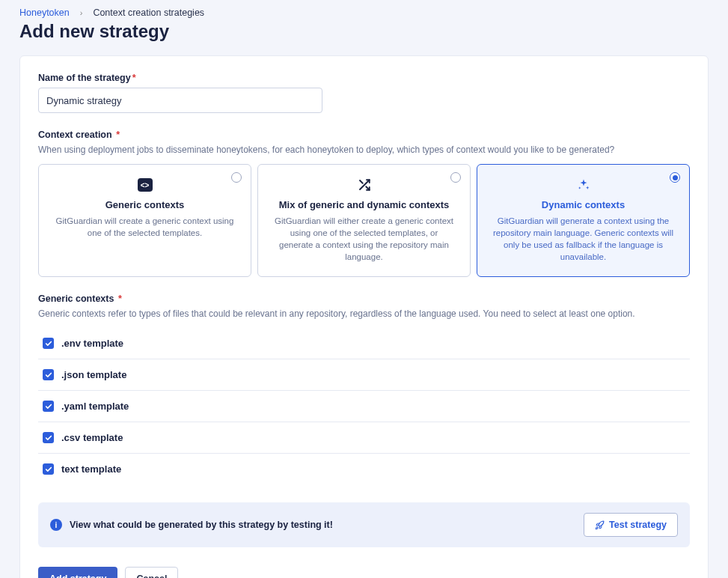 Image resolution: width=728 pixels, height=578 pixels. What do you see at coordinates (364, 525) in the screenshot?
I see `test-callout: i View what could be generated by this s…` at bounding box center [364, 525].